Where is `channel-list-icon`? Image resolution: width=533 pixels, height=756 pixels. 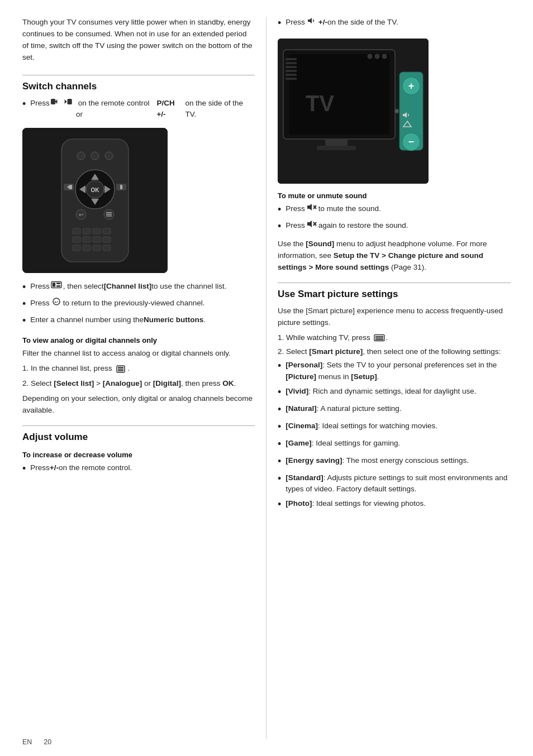
channel-list-icon is located at coordinates (56, 285).